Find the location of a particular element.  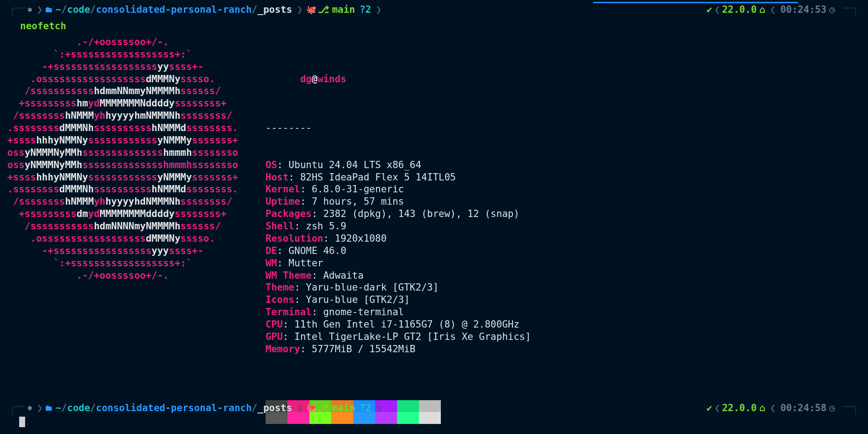

info-host: winds is located at coordinates (332, 79).